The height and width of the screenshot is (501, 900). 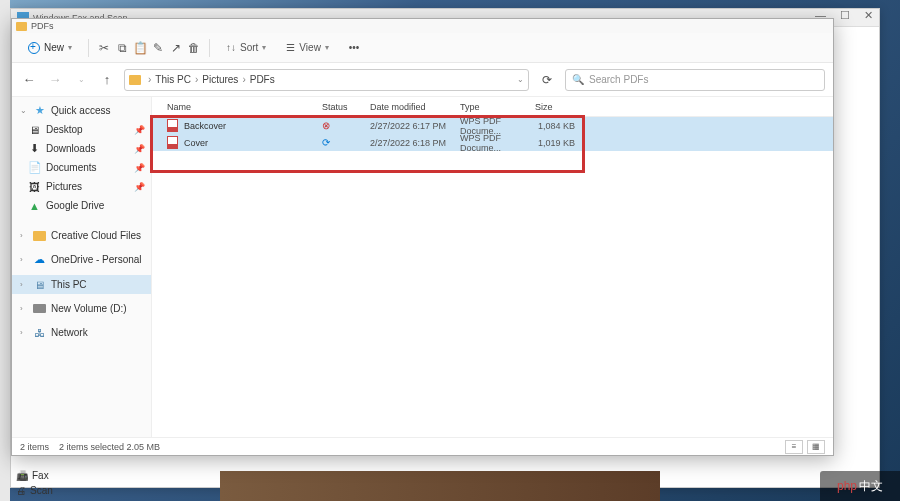 I want to click on forward-button: →, so click(x=55, y=80).